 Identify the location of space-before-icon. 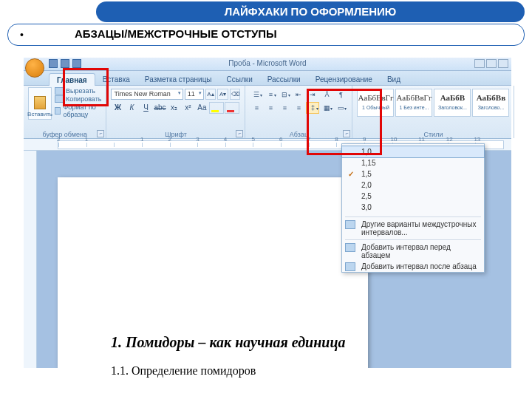
(350, 248).